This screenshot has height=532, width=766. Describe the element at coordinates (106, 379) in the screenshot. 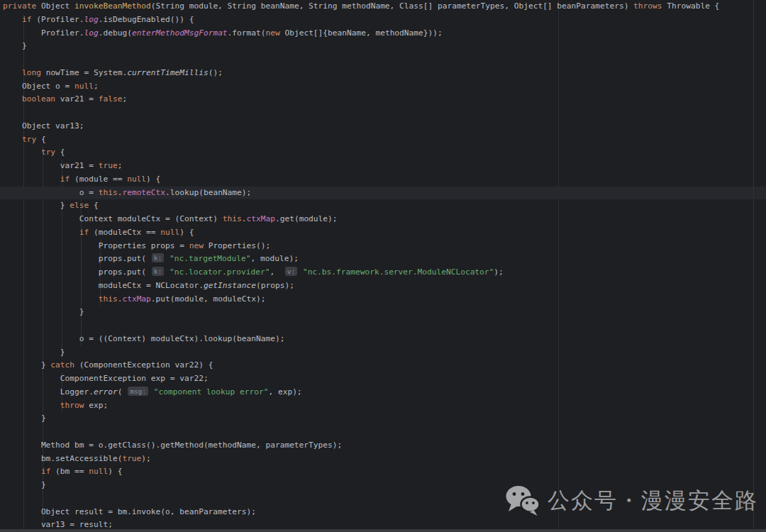

I see `code-token: ComponentException exp = var22;` at that location.